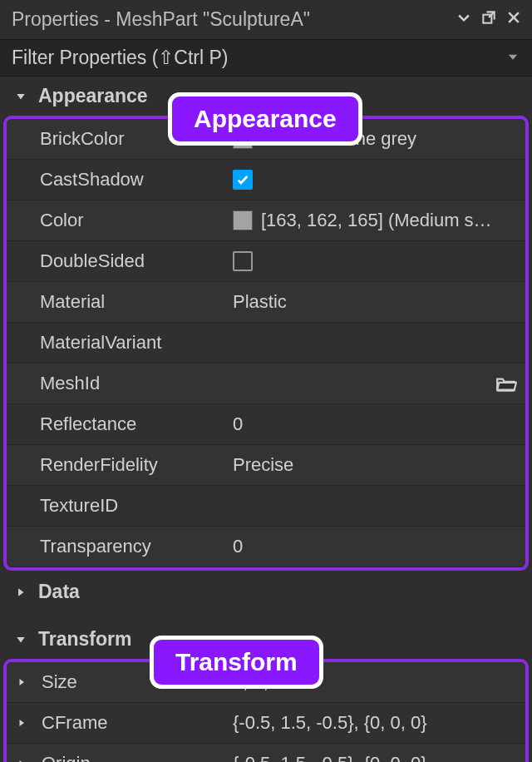 This screenshot has height=762, width=532. What do you see at coordinates (243, 220) in the screenshot?
I see `color-swatch-icon` at bounding box center [243, 220].